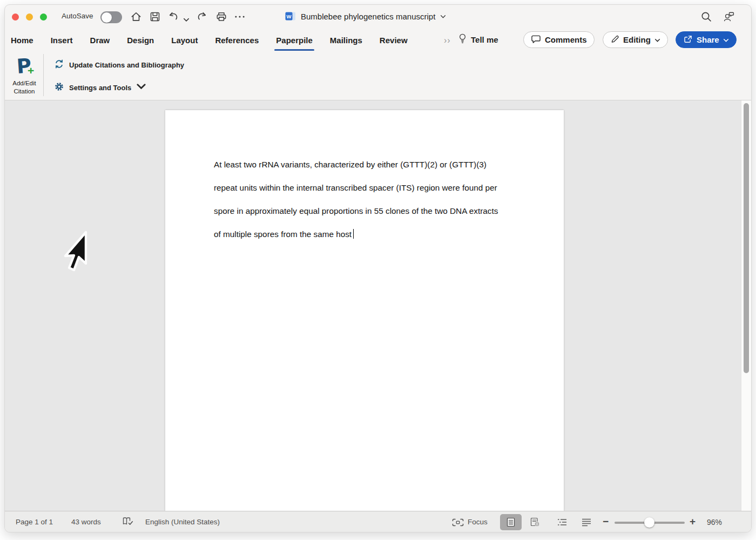 Image resolution: width=756 pixels, height=540 pixels. I want to click on tab-design: Design, so click(140, 40).